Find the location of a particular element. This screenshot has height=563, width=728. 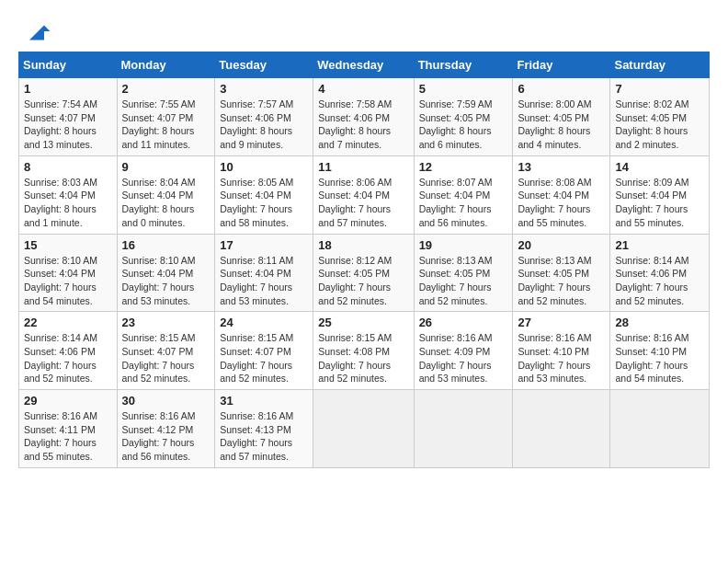

cell-content: Sunrise: 7:54 AM Sunset: 4:07 PM Dayligh… is located at coordinates (68, 125).